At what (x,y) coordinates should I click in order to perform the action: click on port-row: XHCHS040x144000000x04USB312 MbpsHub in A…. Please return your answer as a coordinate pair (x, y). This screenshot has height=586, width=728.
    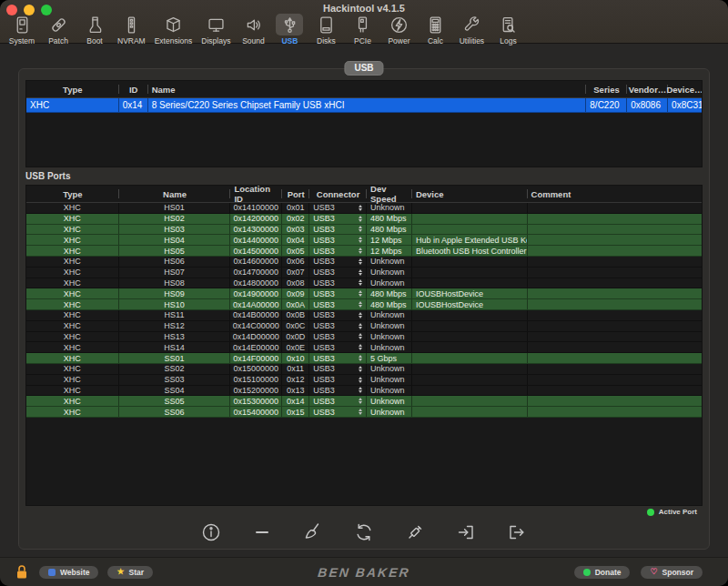
    Looking at the image, I should click on (364, 240).